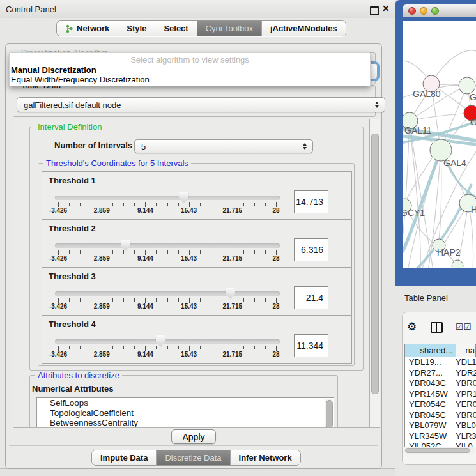 The width and height of the screenshot is (476, 476). What do you see at coordinates (185, 423) in the screenshot?
I see `attribute-item-betweennesscentrality: BetweennessCentrality` at bounding box center [185, 423].